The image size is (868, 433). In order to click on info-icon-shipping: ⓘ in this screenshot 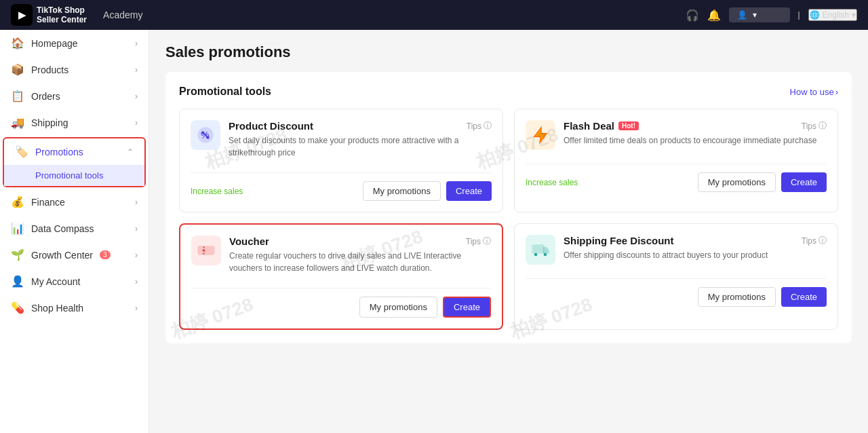, I will do `click(823, 240)`.